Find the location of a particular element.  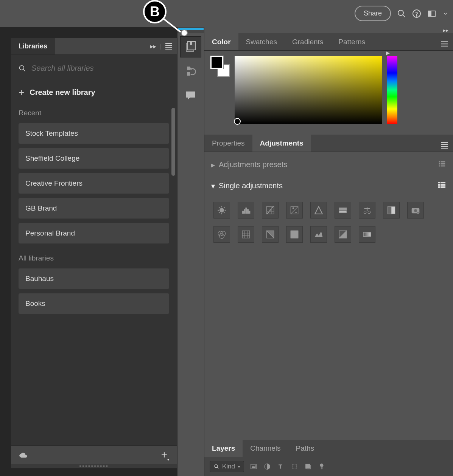

filter-pixel-layers-icon is located at coordinates (254, 467).